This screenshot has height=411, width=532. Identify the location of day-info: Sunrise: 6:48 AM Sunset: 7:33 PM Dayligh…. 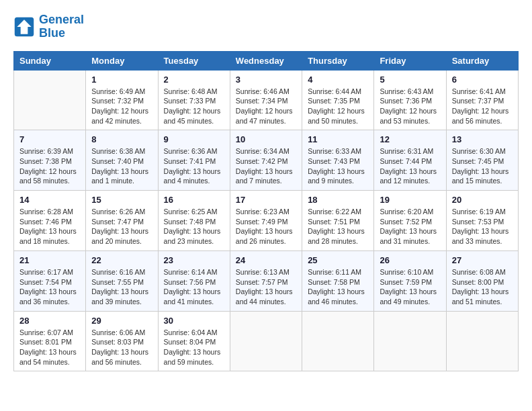
(194, 106).